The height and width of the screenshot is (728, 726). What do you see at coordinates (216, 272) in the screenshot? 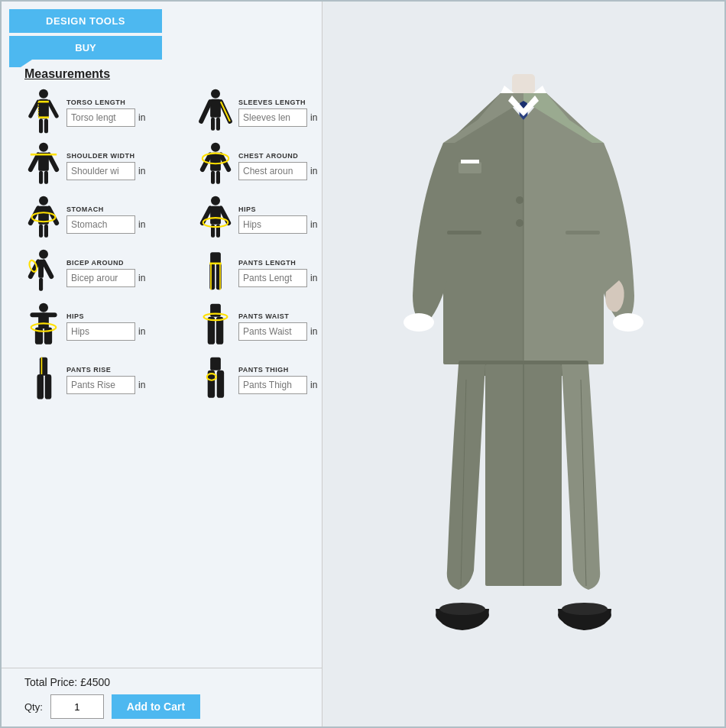
I see `pants-length-figure-icon` at bounding box center [216, 272].